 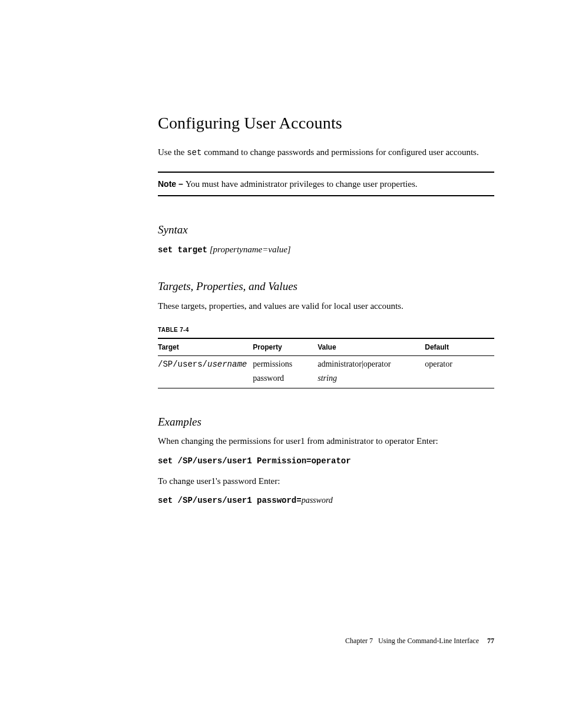 What do you see at coordinates (326, 250) in the screenshot?
I see `syntax-line: set target [propertyname=value]` at bounding box center [326, 250].